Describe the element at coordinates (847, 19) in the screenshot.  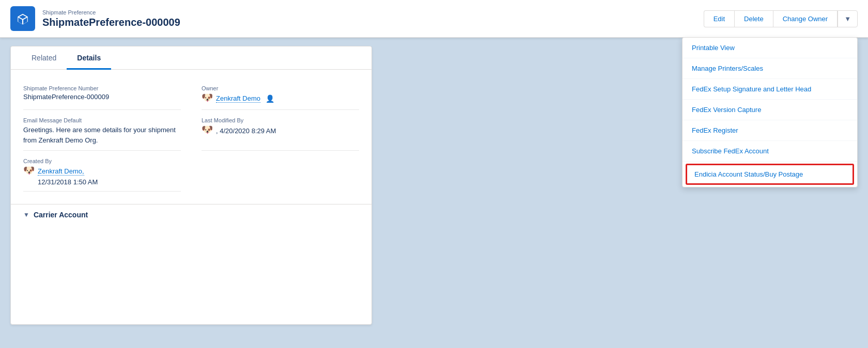
I see `dropdown-toggle-button: ▼` at that location.